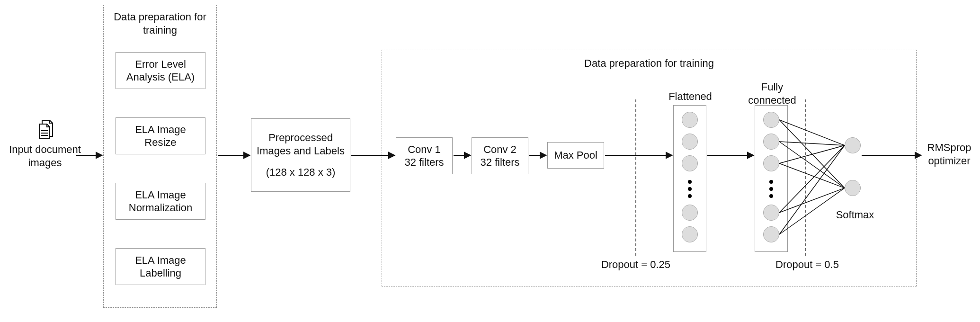  What do you see at coordinates (160, 136) in the screenshot?
I see `step-resize: ELA Image Resize` at bounding box center [160, 136].